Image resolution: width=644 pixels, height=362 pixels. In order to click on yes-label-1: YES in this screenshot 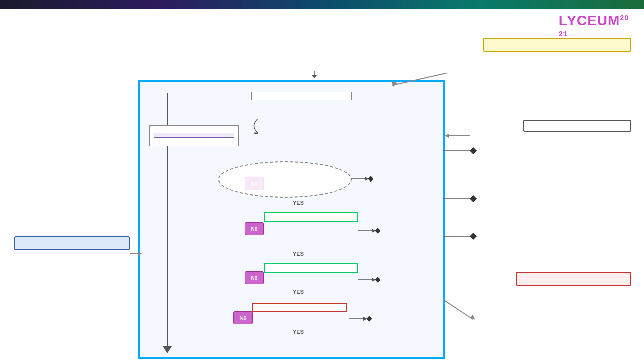, I will do `click(298, 203)`.